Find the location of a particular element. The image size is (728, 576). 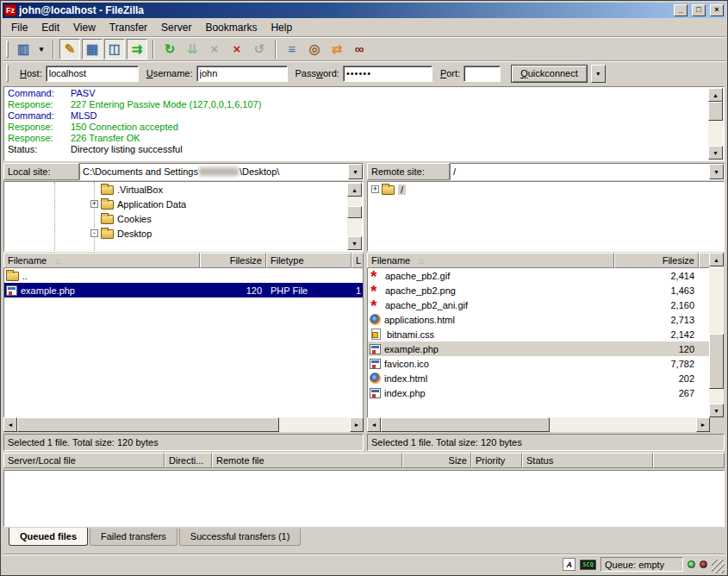

local-tree-scrollbar: ▲ ▼ is located at coordinates (355, 216).